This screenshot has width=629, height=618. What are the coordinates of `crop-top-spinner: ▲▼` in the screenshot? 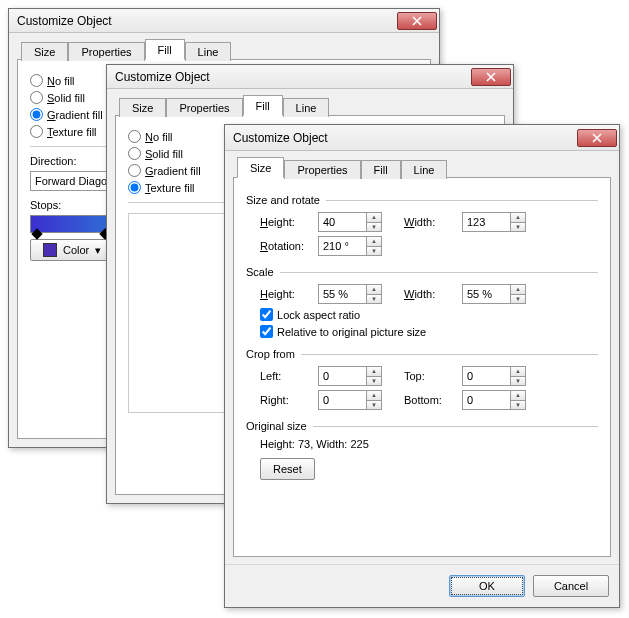 It's located at (494, 376).